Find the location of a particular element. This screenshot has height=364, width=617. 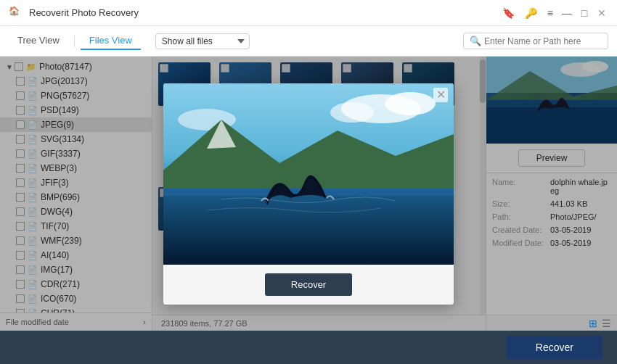

titlebar-controls: 🔖 🔑 ≡ — □ ✕ is located at coordinates (554, 13).